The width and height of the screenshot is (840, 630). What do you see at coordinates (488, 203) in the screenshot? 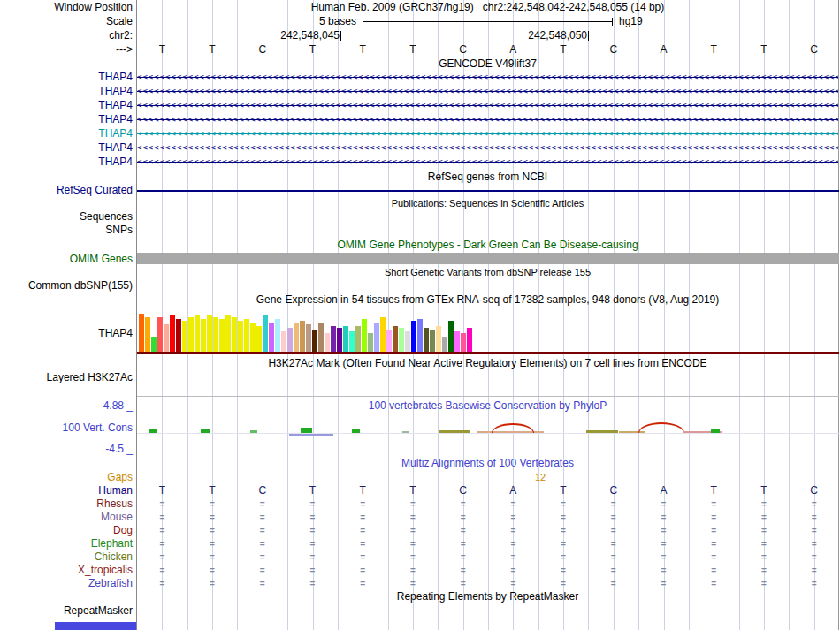
I see `publications-title: Publications: Sequences in Scientific Ar…` at bounding box center [488, 203].